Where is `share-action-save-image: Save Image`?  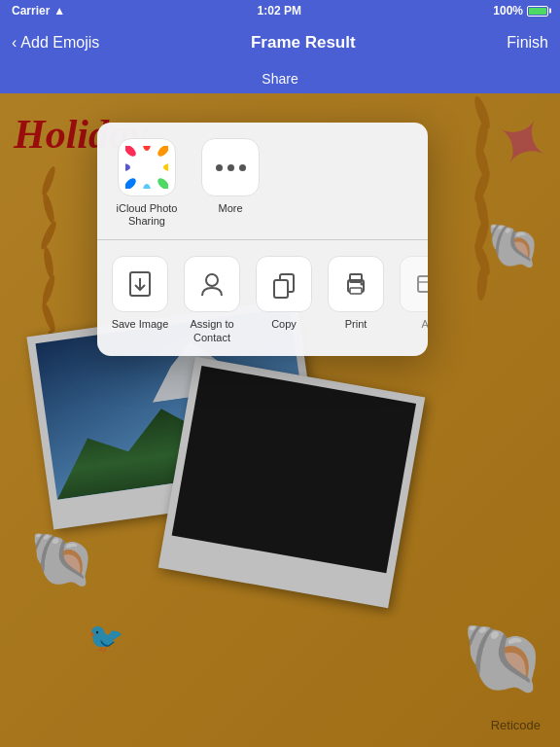 share-action-save-image: Save Image is located at coordinates (140, 300).